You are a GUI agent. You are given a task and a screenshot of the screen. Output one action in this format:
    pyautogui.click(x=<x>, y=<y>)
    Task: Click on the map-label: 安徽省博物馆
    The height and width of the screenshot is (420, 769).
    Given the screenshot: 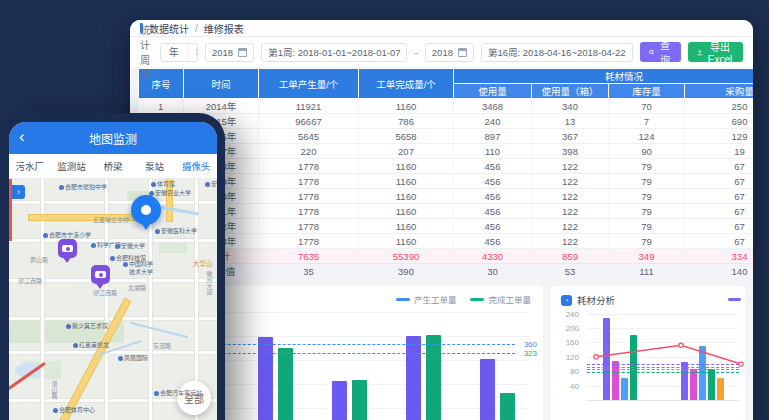 What is the action you would take?
    pyautogui.click(x=211, y=184)
    